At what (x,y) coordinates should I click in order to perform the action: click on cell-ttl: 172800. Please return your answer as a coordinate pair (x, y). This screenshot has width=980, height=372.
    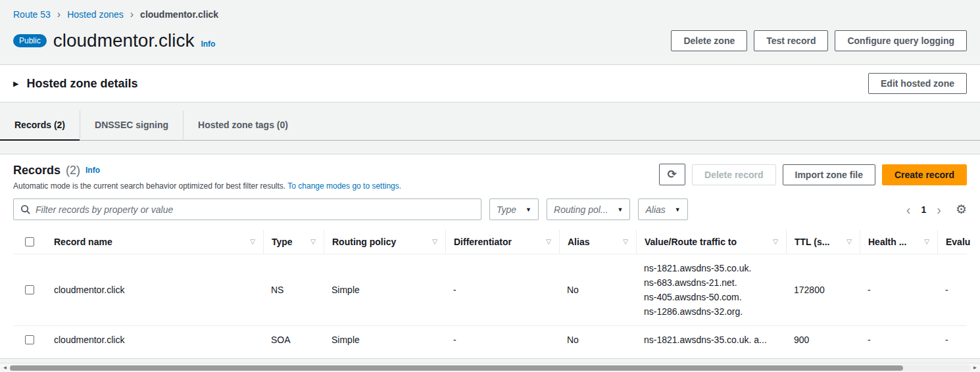
    Looking at the image, I should click on (823, 290).